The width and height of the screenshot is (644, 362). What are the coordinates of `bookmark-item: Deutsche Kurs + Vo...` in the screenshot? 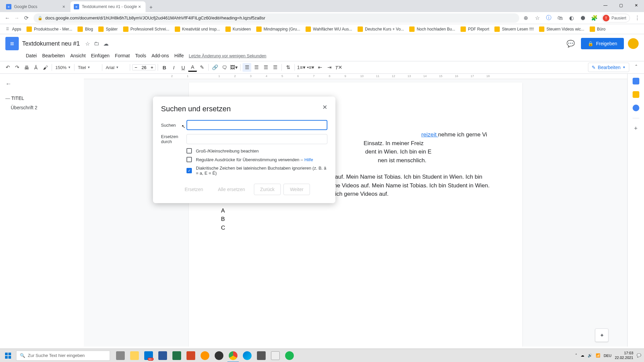 It's located at (381, 29).